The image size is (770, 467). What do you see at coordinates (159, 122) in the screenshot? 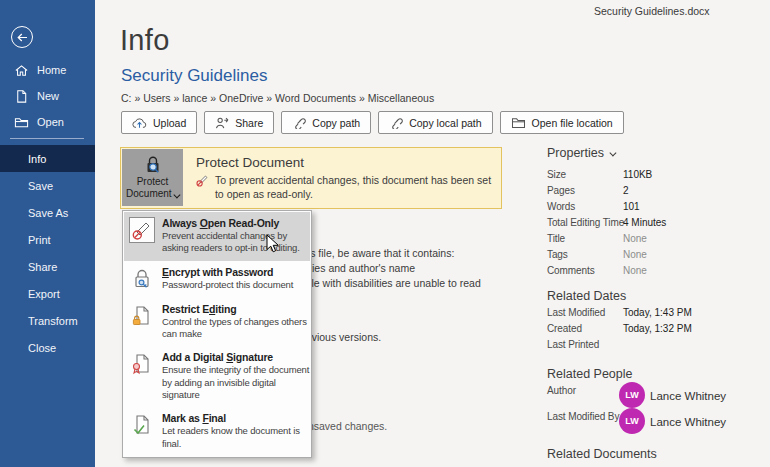
I see `upload-button: Upload` at bounding box center [159, 122].